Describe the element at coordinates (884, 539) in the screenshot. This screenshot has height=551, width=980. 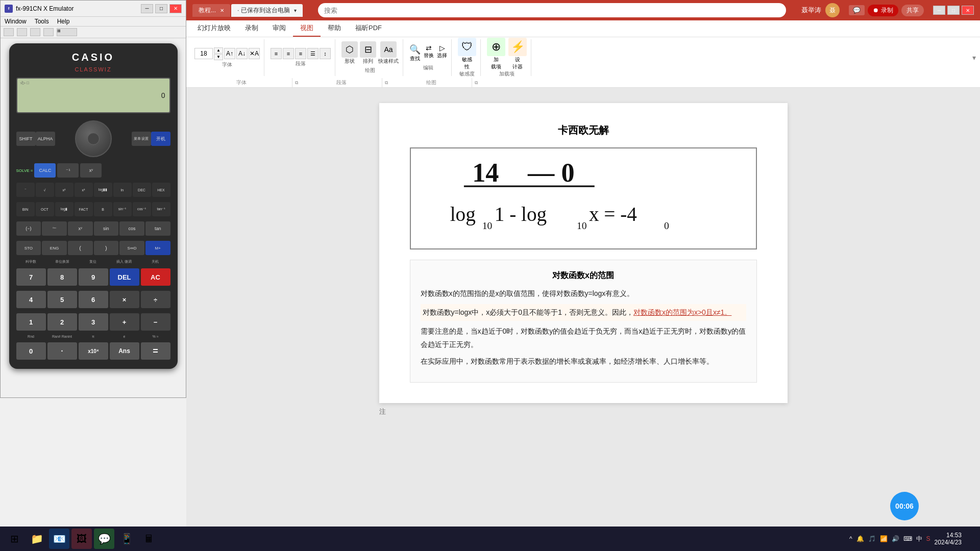
I see `systray-network: 📶` at that location.